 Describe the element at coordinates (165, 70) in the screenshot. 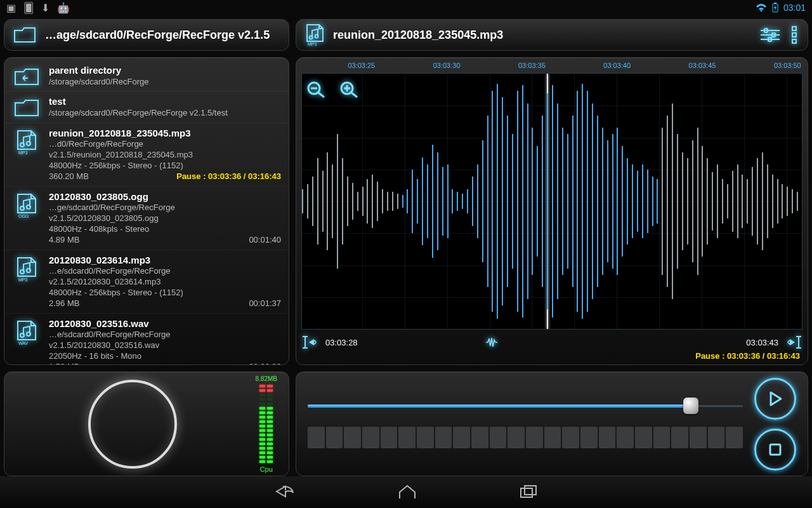

I see `item-name: parent directory` at that location.